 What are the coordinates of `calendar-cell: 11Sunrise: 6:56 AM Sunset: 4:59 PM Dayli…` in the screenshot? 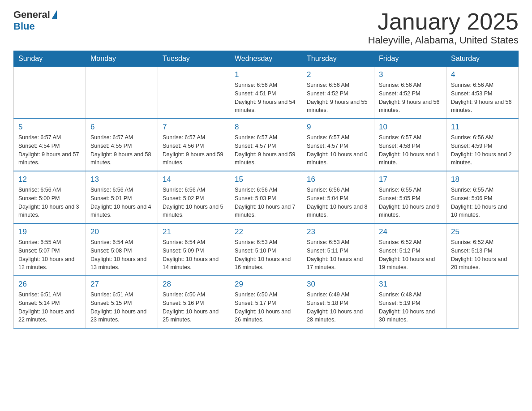 It's located at (483, 145).